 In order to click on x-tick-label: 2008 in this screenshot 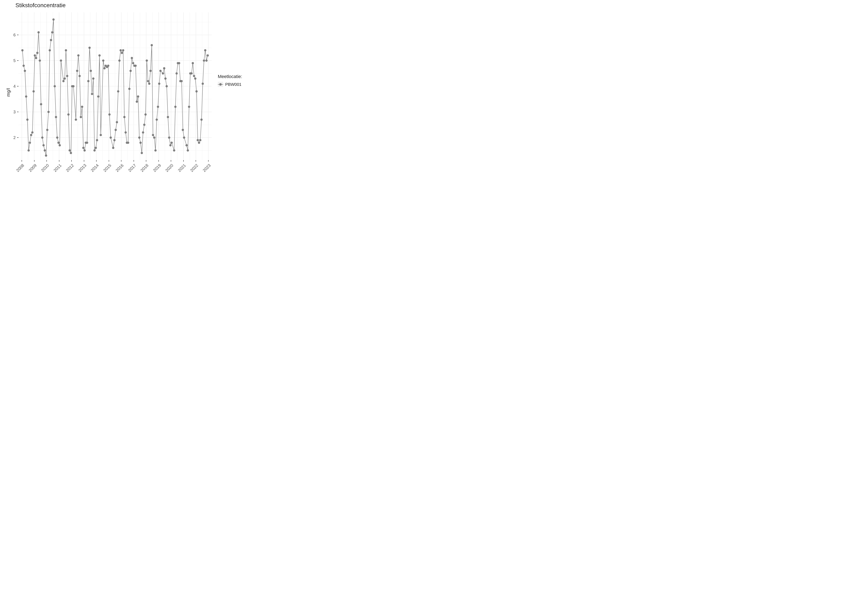, I will do `click(20, 168)`.